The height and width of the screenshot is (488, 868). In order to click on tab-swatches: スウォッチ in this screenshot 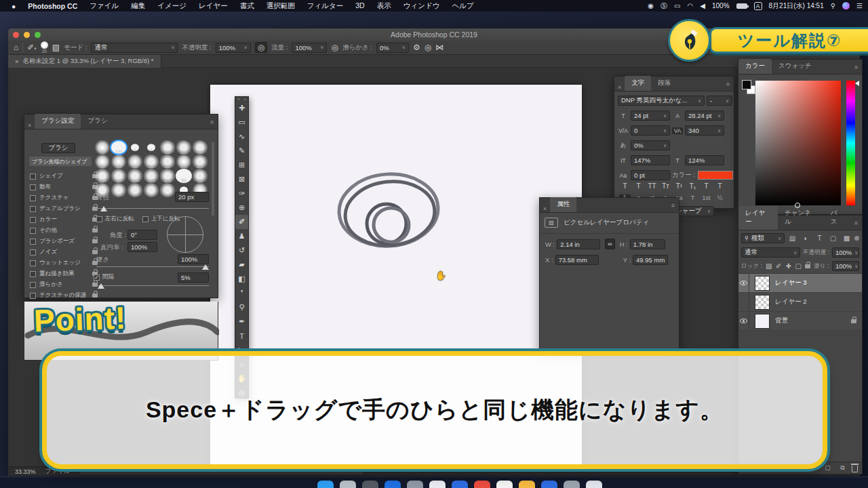, I will do `click(795, 66)`.